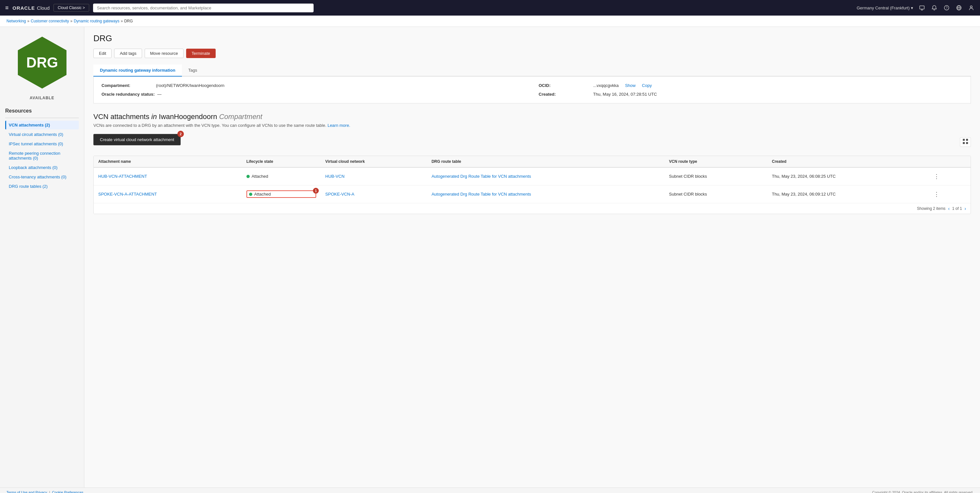 The width and height of the screenshot is (980, 493). I want to click on status-cell-highlighted-2: Attached 1, so click(282, 194).